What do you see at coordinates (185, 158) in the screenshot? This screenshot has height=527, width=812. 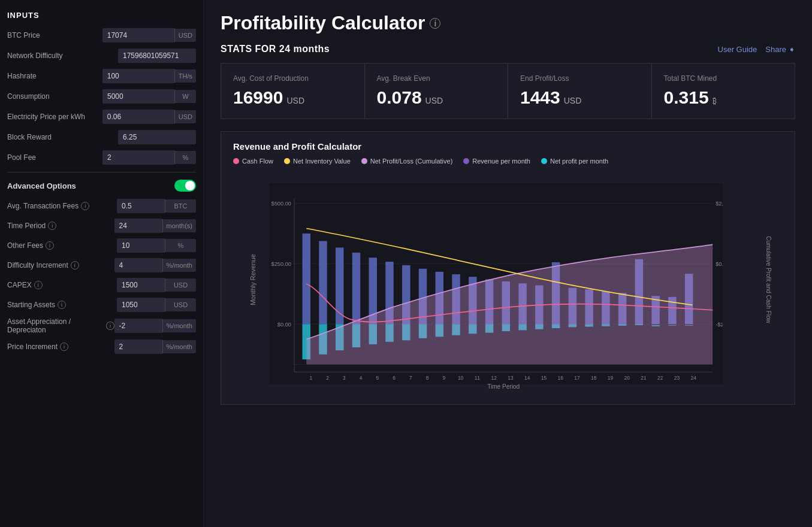 I see `pool-fee-unit: %` at bounding box center [185, 158].